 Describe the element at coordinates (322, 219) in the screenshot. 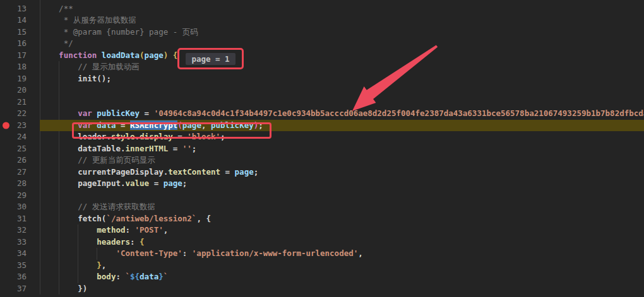

I see `code-line: 31 fetch(`/antiweb/lession2`, {` at that location.